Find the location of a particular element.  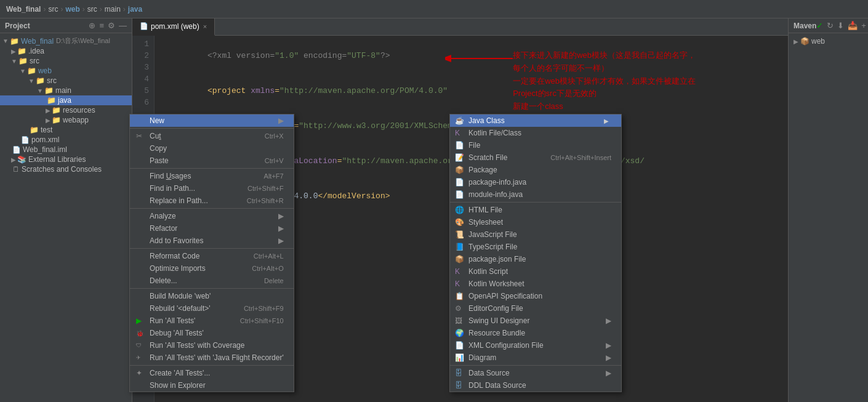

tree-item-extlibs: ▶ 📚 External Libraries is located at coordinates (66, 159).